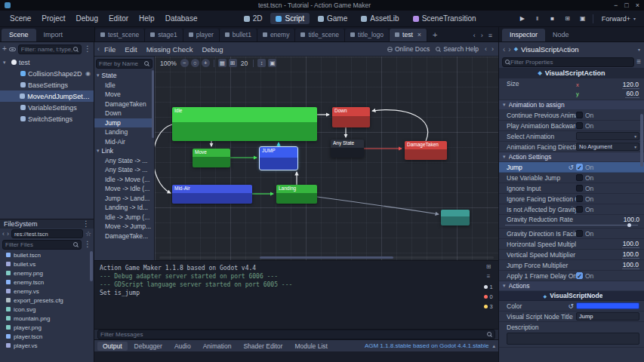 The width and height of the screenshot is (644, 362). I want to click on add-node-button: +, so click(5, 49).